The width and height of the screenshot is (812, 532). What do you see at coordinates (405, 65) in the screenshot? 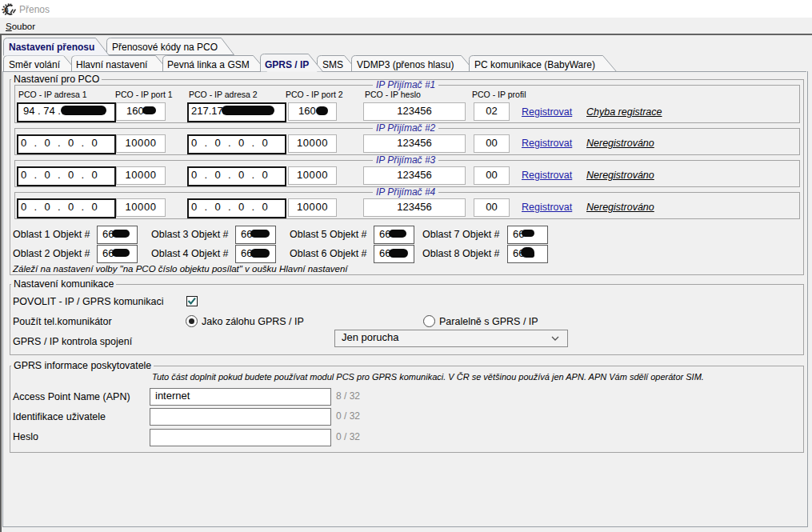
I see `svg-text: VDMP3 (přenos hlasu)` at bounding box center [405, 65].